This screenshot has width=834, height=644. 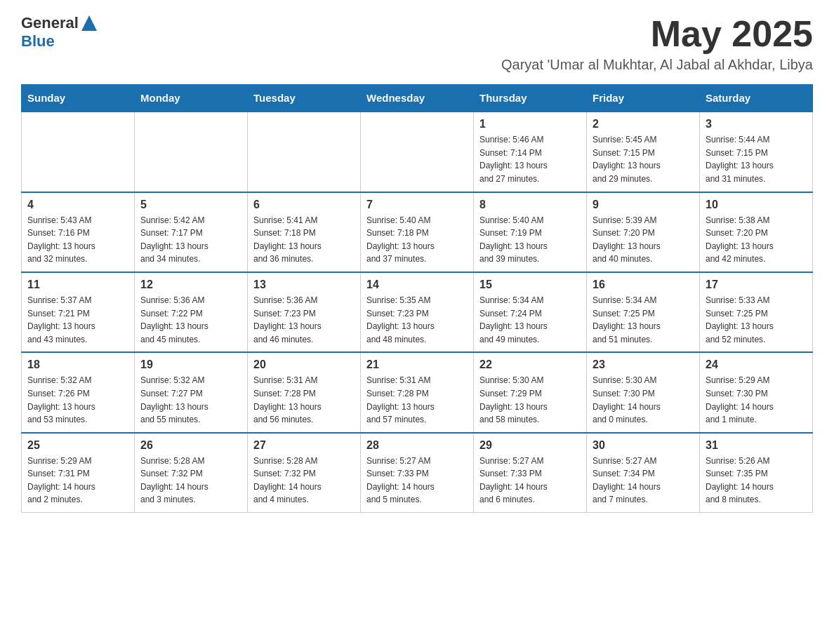 I want to click on calendar-cell: 30Sunrise: 5:27 AM Sunset: 7:34 PM Dayli…, so click(x=643, y=473).